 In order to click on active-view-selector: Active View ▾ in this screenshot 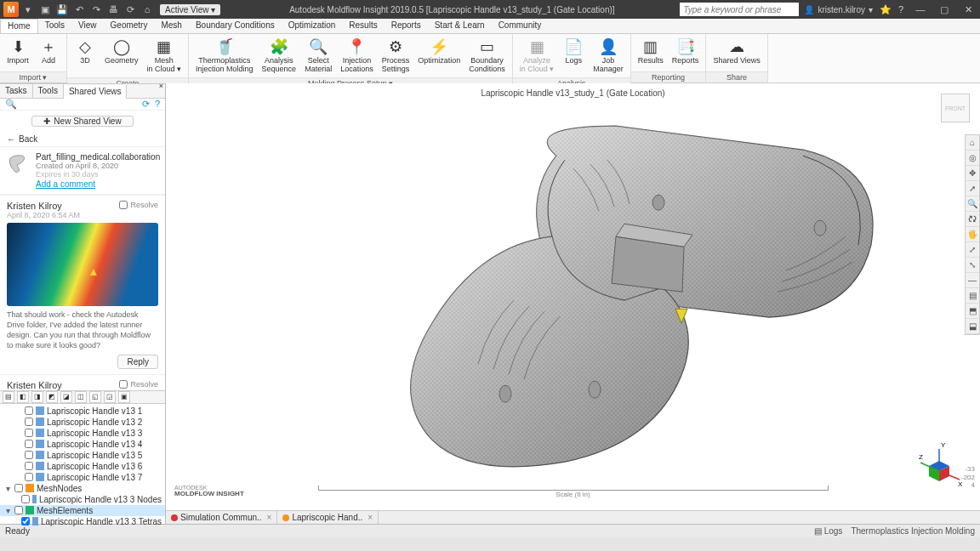, I will do `click(191, 10)`.